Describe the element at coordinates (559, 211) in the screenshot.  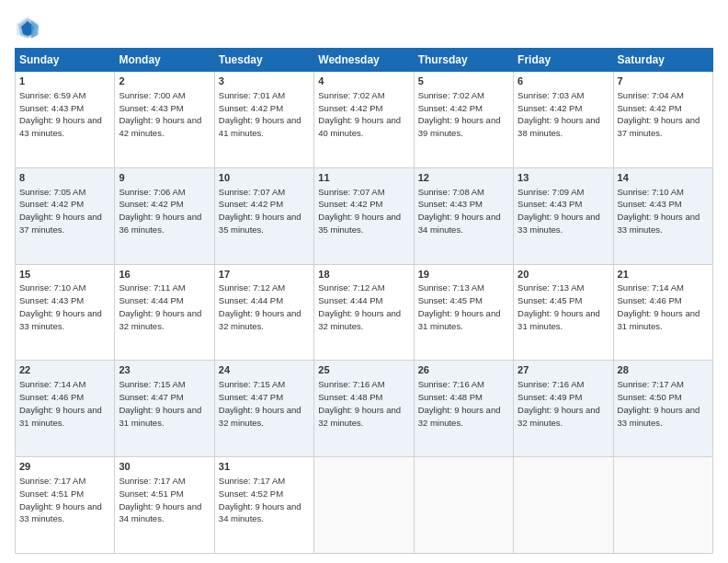
I see `day-info: Sunrise: 7:09 AMSunset: 4:43 PMDaylight:…` at that location.